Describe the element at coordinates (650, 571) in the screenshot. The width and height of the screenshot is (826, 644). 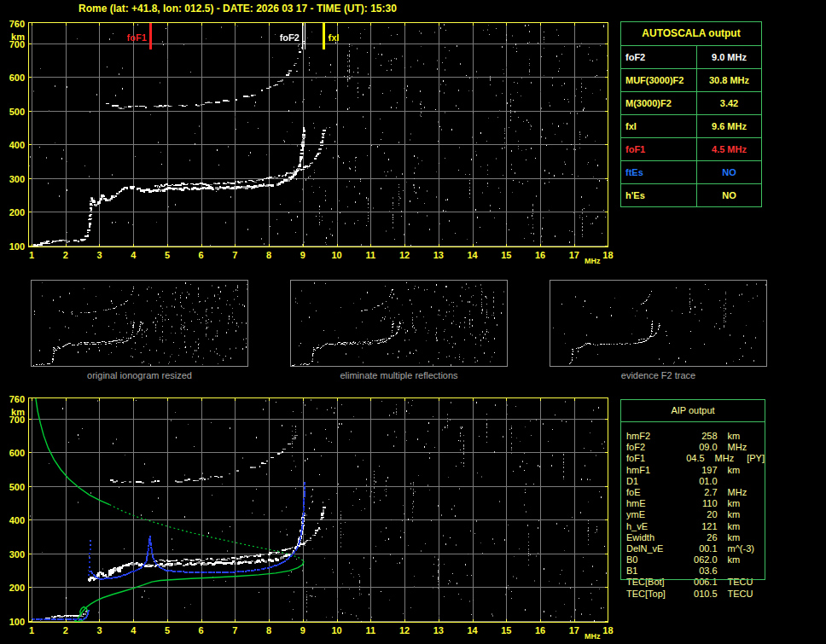
I see `aip-name: B1` at that location.